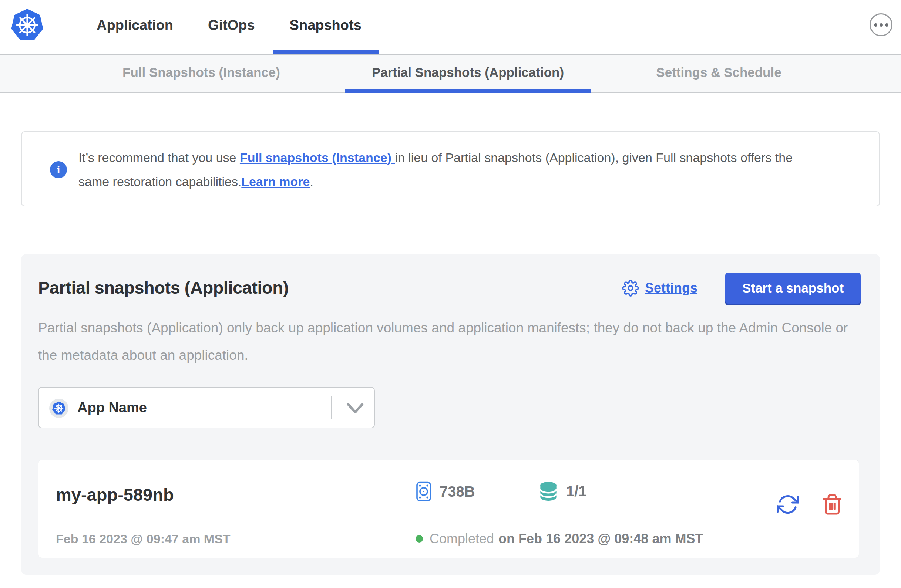 The width and height of the screenshot is (901, 588). Describe the element at coordinates (472, 170) in the screenshot. I see `banner-text: It’s recommend that you use Full snapsho…` at that location.